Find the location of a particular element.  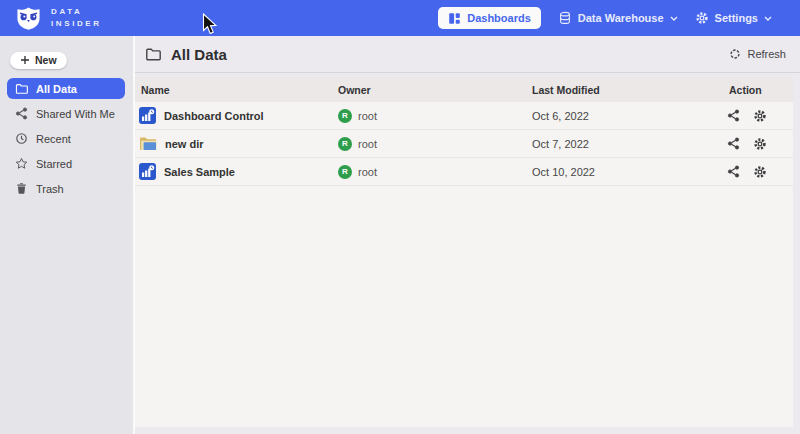

owl-logo-icon is located at coordinates (28, 18).